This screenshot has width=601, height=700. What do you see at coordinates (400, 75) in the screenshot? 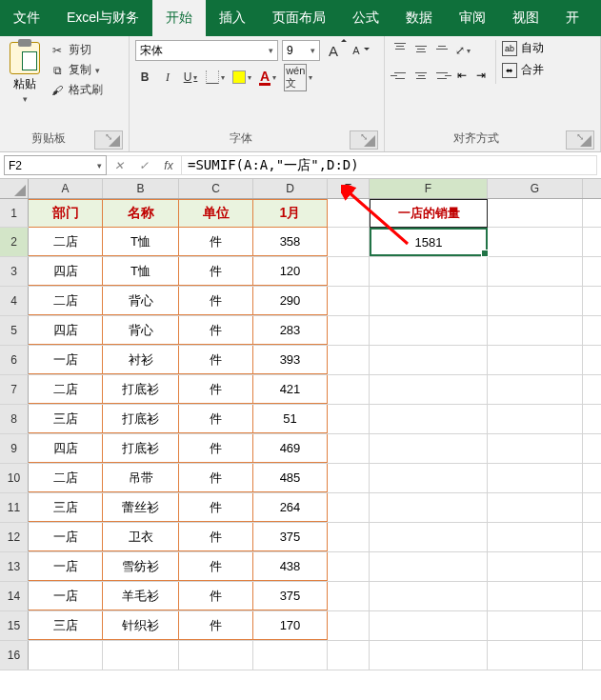
I see `align-left-button` at bounding box center [400, 75].